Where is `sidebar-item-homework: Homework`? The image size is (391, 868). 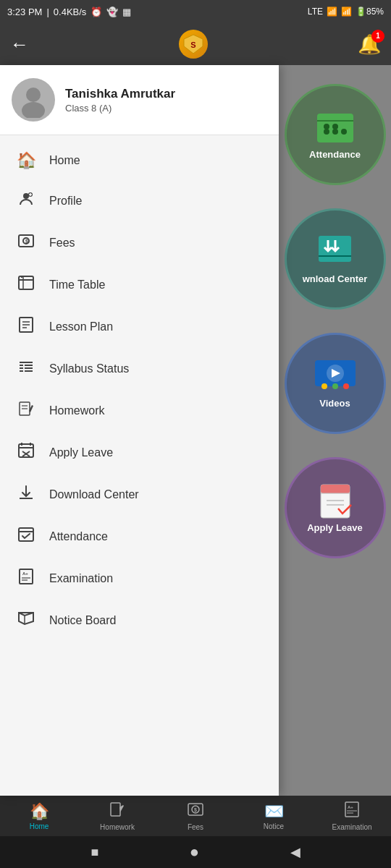
sidebar-item-homework: Homework is located at coordinates (139, 411).